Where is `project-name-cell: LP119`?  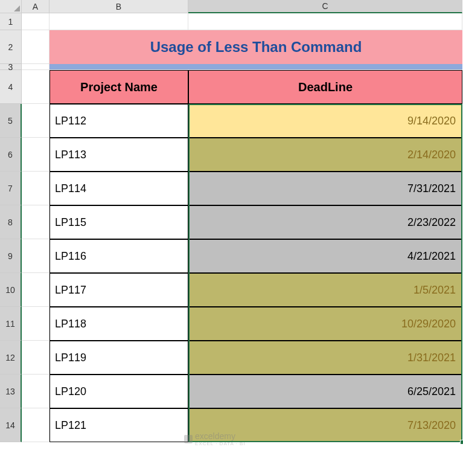 project-name-cell: LP119 is located at coordinates (119, 358).